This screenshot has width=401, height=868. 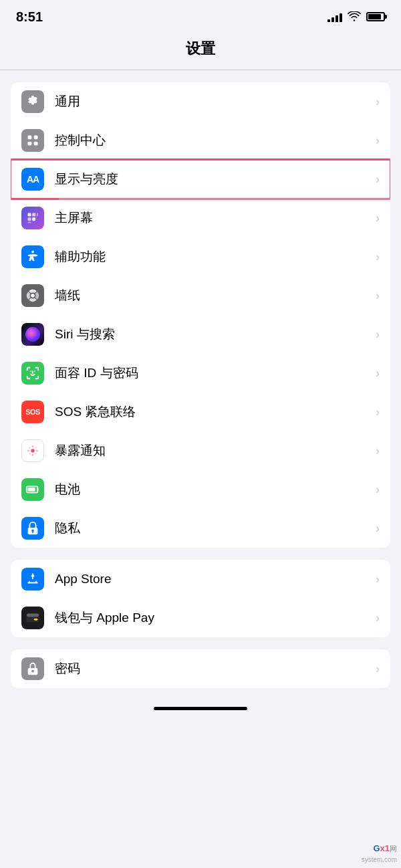 What do you see at coordinates (378, 490) in the screenshot?
I see `battery-chevron: ›` at bounding box center [378, 490].